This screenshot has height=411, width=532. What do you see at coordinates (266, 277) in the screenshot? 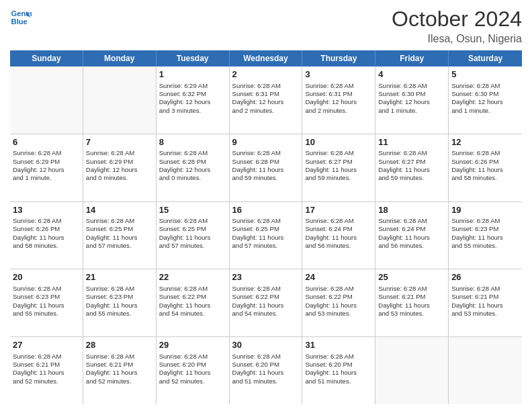
I see `day-number: 23` at bounding box center [266, 277].